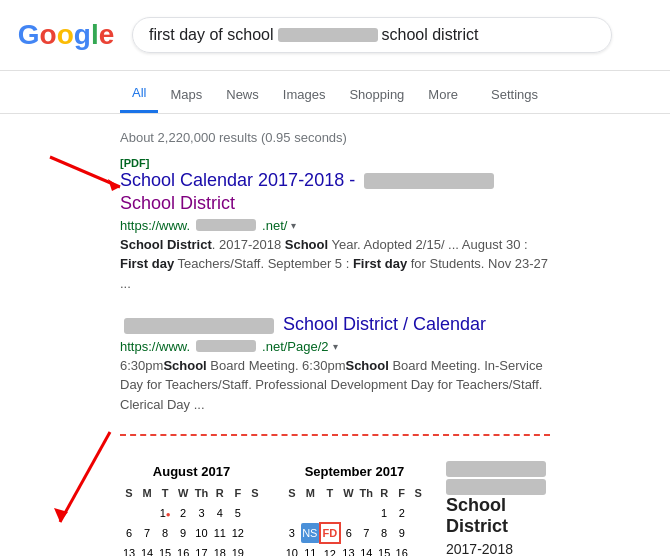  I want to click on search-query-text: first day of school, so click(212, 35).